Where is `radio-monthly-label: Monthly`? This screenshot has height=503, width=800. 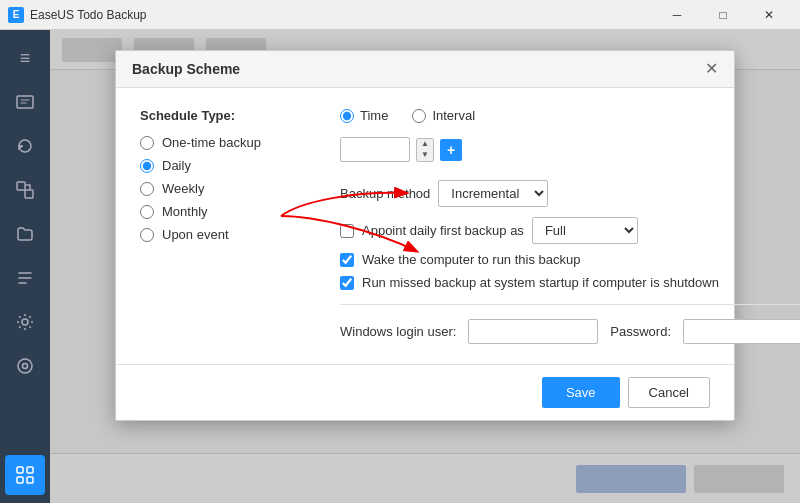
radio-monthly-label: Monthly is located at coordinates (185, 212).